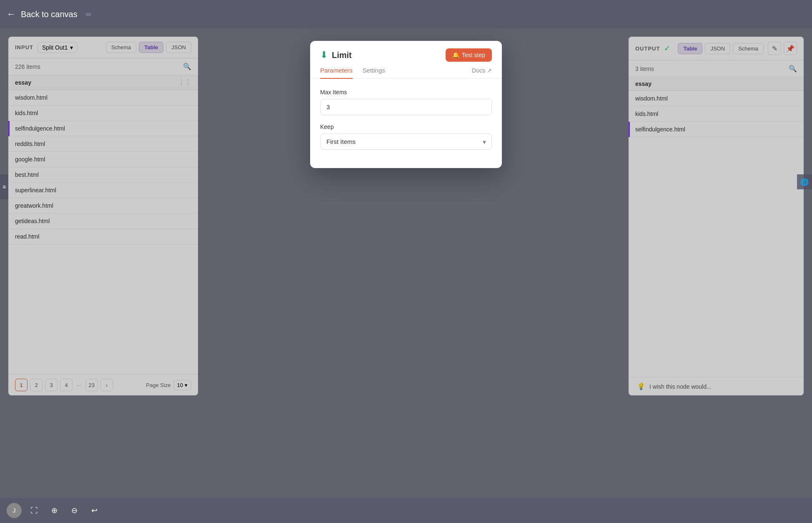 This screenshot has height=523, width=812. I want to click on brand-icon: ∞, so click(88, 14).